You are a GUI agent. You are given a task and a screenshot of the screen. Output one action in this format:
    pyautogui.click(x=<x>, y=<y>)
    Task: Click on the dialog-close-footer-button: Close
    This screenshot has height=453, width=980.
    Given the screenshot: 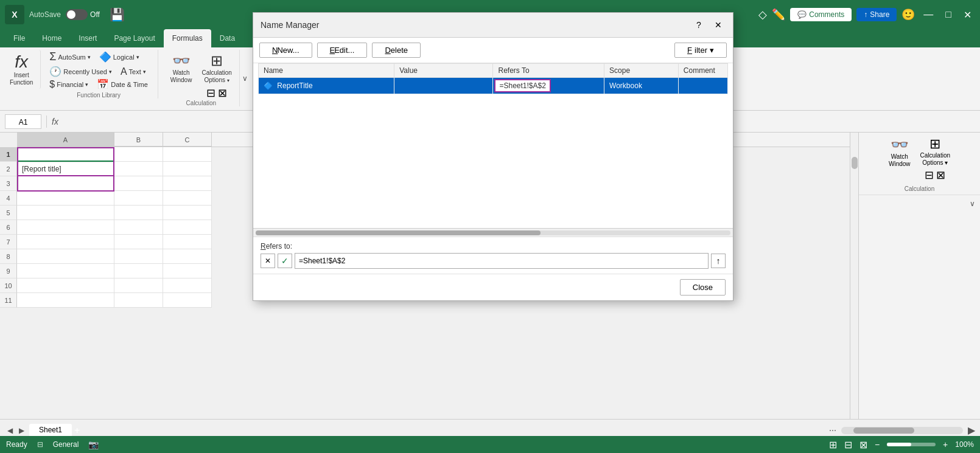 What is the action you would take?
    pyautogui.click(x=702, y=287)
    